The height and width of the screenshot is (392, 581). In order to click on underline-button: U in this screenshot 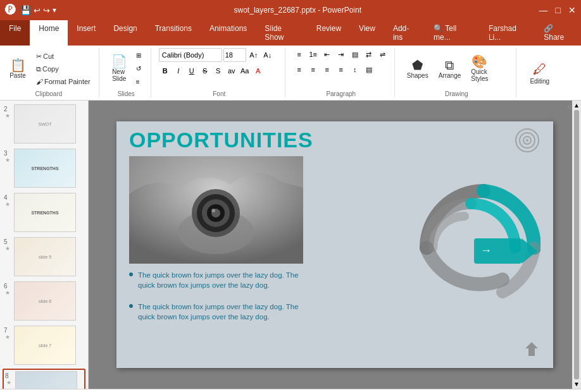, I will do `click(192, 71)`.